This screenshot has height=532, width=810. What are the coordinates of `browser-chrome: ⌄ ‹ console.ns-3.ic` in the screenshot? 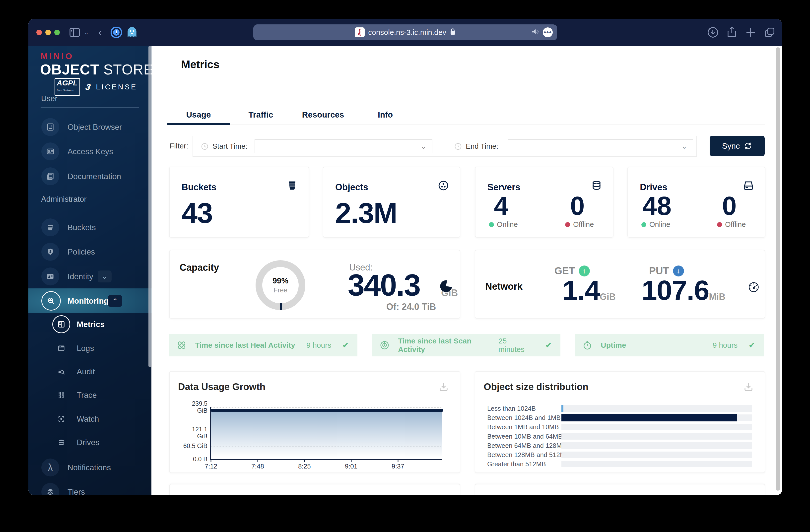 It's located at (405, 33).